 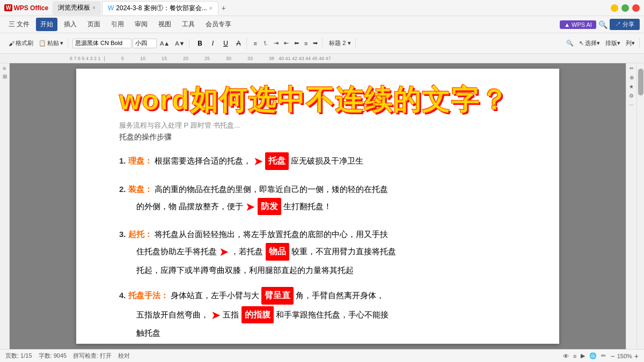 I want to click on right-icon-4: ⚙, so click(x=631, y=95).